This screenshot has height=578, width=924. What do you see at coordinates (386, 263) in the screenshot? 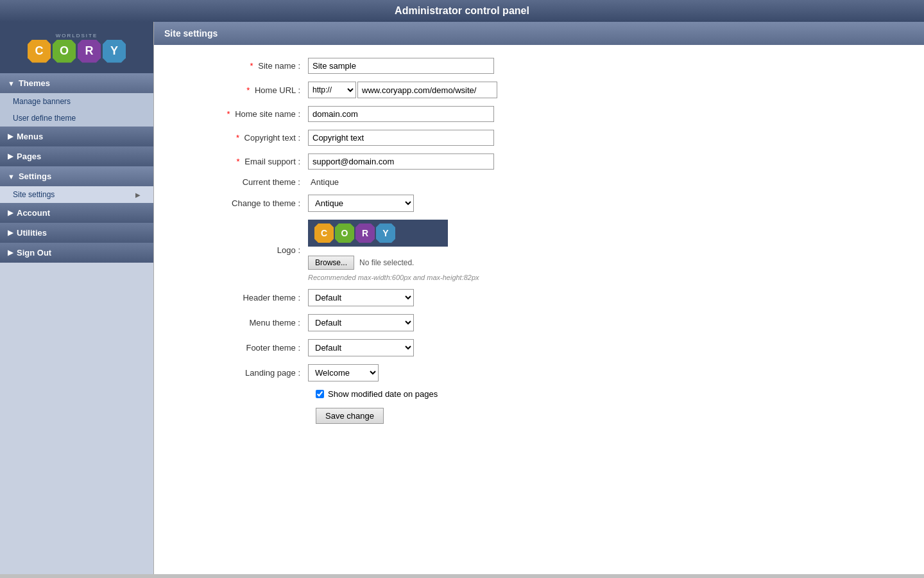
I see `no-file-text: No file selected.` at bounding box center [386, 263].